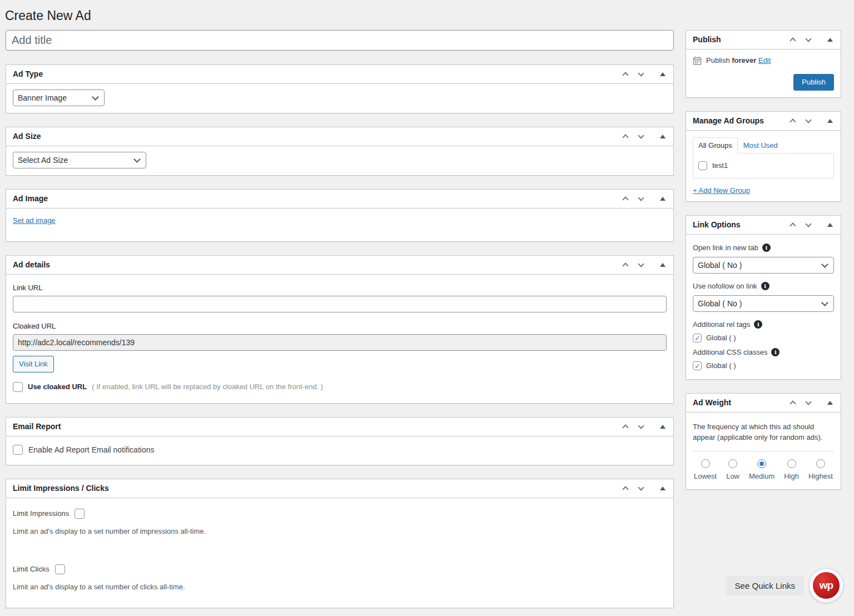 The image size is (854, 616). What do you see at coordinates (762, 476) in the screenshot?
I see `radio-label: Medium` at bounding box center [762, 476].